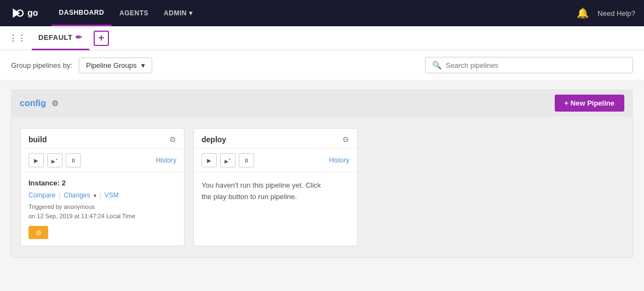 The width and height of the screenshot is (644, 291). Describe the element at coordinates (42, 66) in the screenshot. I see `filter-label: Group pipelines by:` at that location.